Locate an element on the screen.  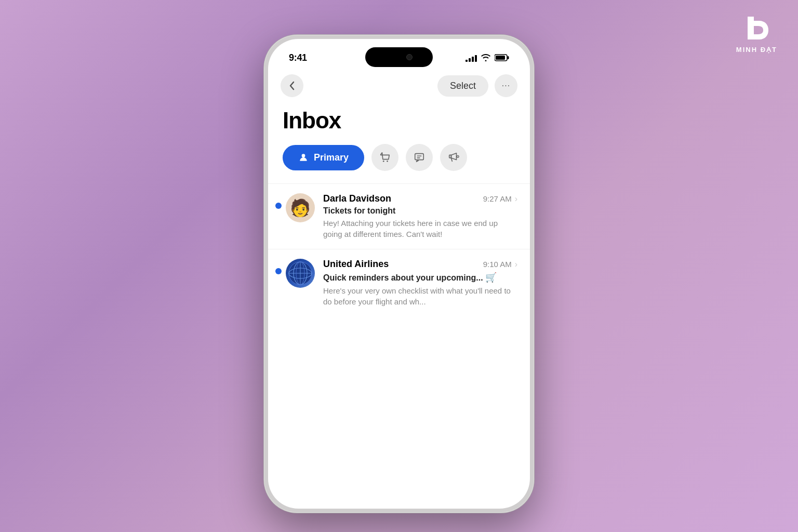
email-item-darla: 🧑 Darla Davidson 9:27 AM › Tickets for t… is located at coordinates (399, 216).